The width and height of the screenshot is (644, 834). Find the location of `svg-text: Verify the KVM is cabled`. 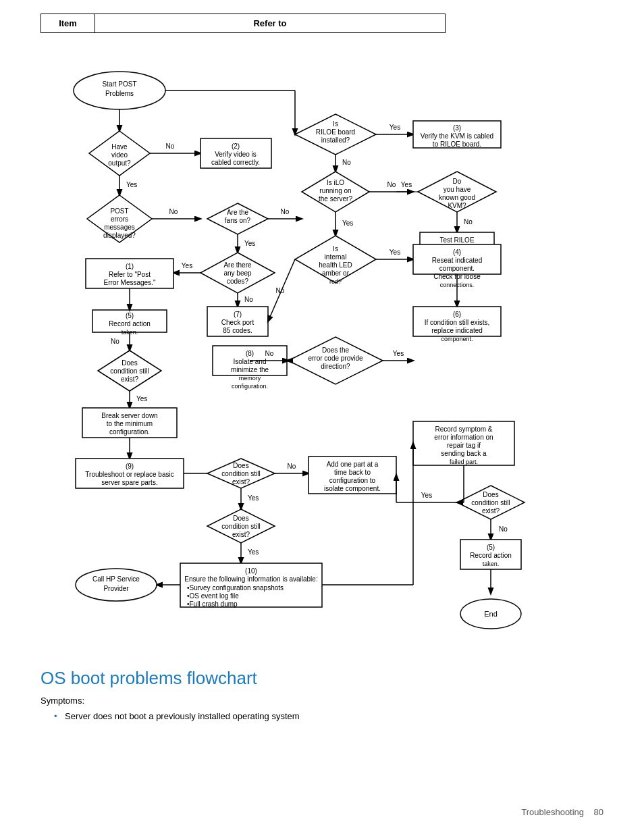

svg-text: Verify the KVM is cabled is located at coordinates (457, 136).